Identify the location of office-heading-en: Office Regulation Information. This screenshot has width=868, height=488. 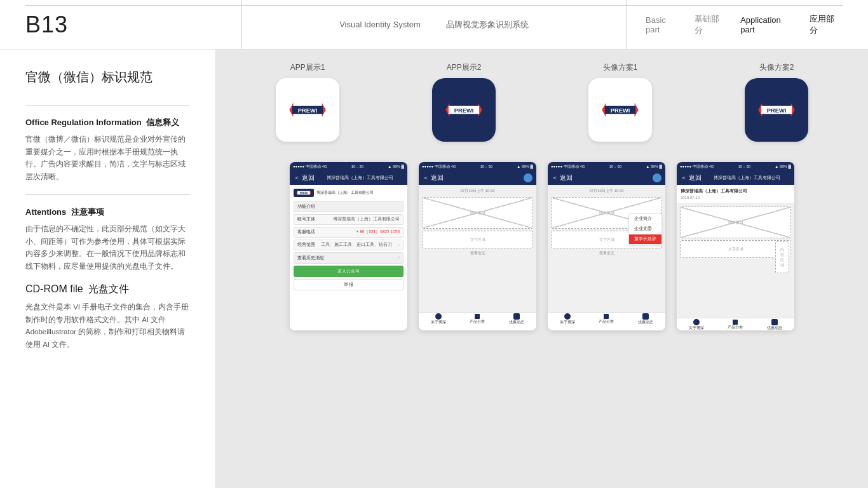
(84, 122).